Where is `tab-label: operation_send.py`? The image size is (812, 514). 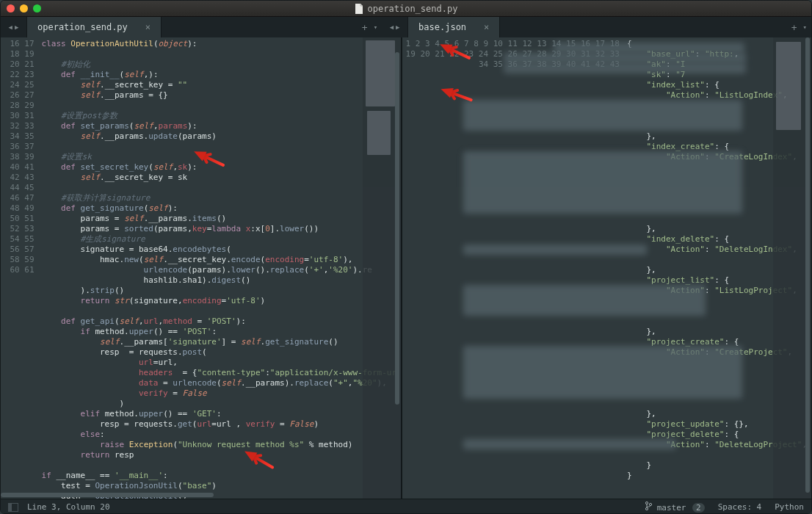 tab-label: operation_send.py is located at coordinates (82, 27).